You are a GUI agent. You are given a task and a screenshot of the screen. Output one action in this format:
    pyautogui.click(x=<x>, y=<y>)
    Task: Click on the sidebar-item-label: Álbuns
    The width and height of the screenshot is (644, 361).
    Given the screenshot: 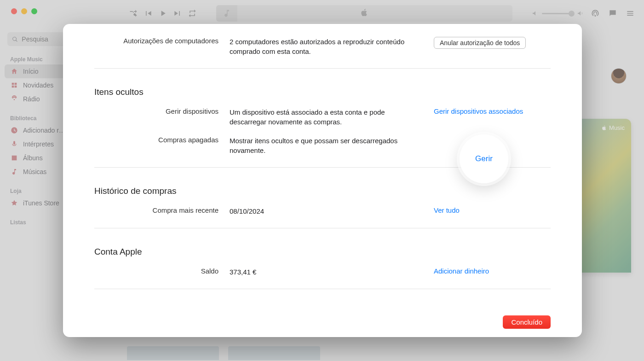 What is the action you would take?
    pyautogui.click(x=33, y=158)
    